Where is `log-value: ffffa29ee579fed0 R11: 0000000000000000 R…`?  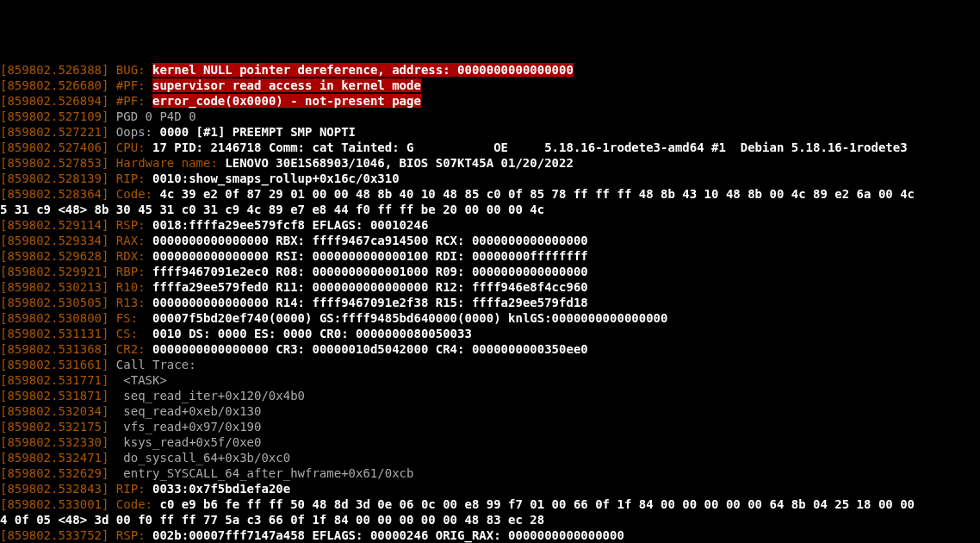
log-value: ffffa29ee579fed0 R11: 0000000000000000 R… is located at coordinates (370, 287).